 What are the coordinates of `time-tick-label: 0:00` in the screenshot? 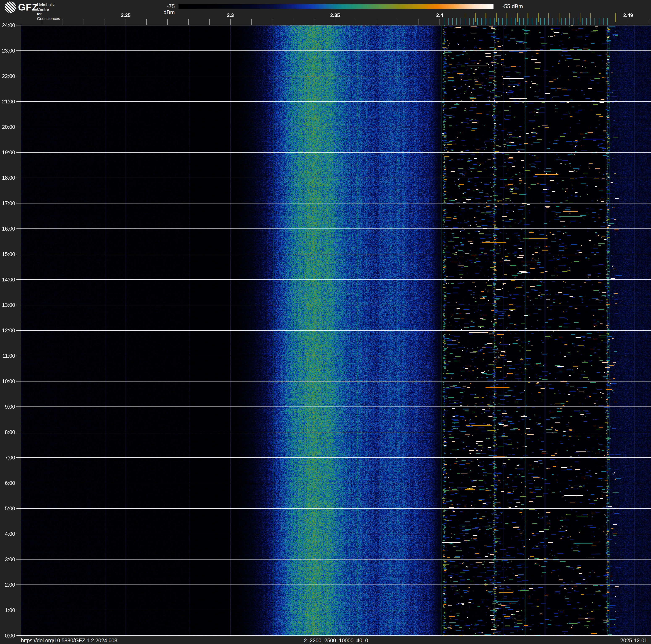 It's located at (7, 636).